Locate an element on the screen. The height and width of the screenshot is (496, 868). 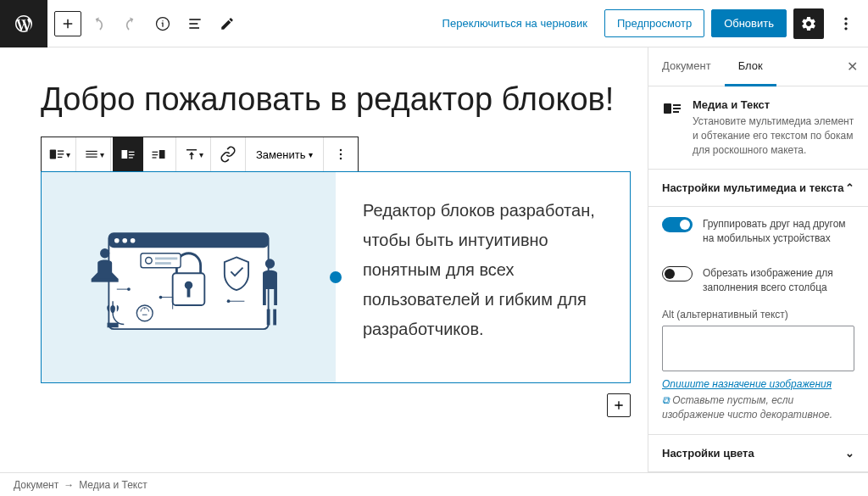
crop-toggle-row: Обрезать изображение для заполнения всег… is located at coordinates (758, 281).